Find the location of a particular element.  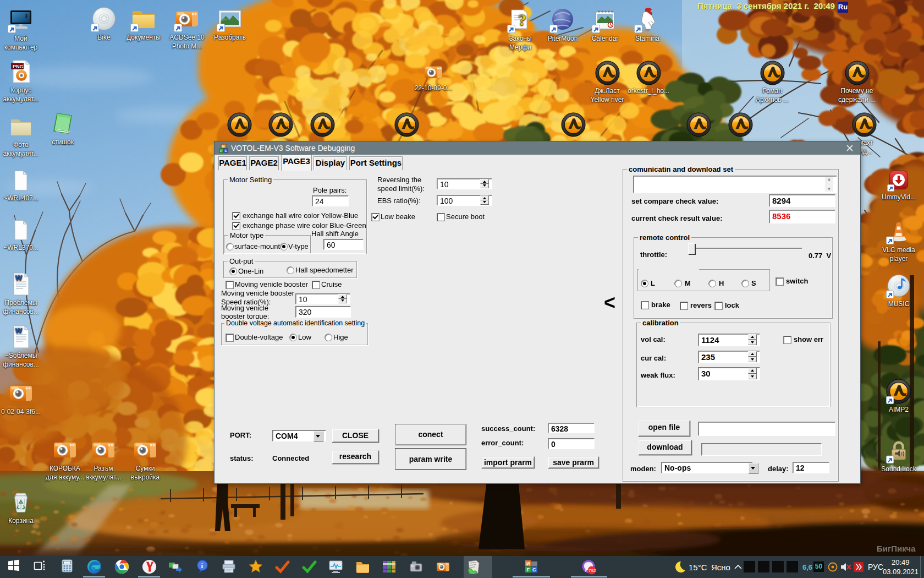

svg-text: 792 is located at coordinates (592, 570).